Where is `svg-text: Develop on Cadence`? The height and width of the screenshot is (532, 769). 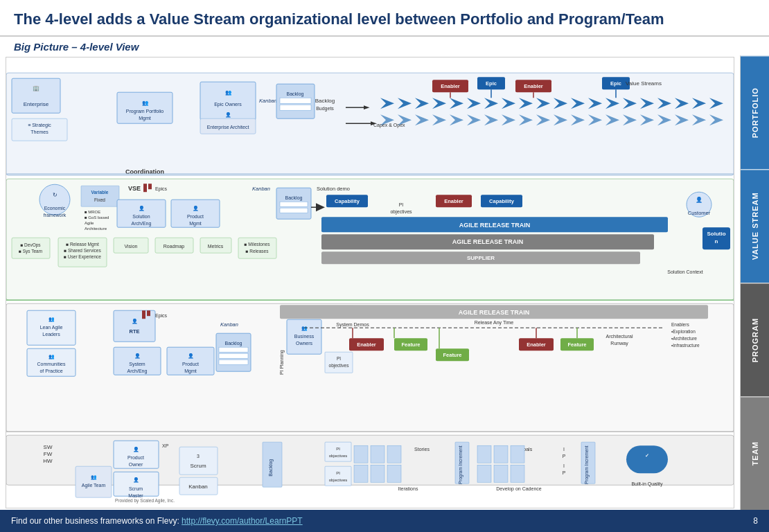
svg-text: Develop on Cadence is located at coordinates (518, 489).